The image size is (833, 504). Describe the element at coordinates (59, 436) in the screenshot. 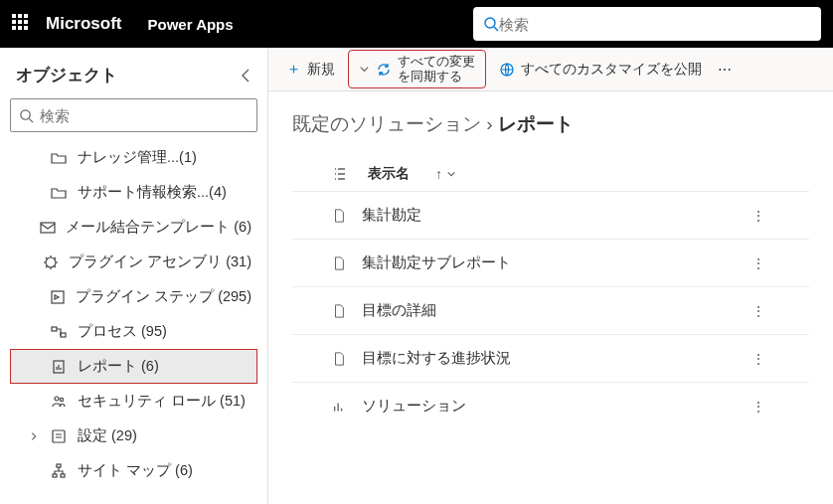

I see `settings-icon` at that location.